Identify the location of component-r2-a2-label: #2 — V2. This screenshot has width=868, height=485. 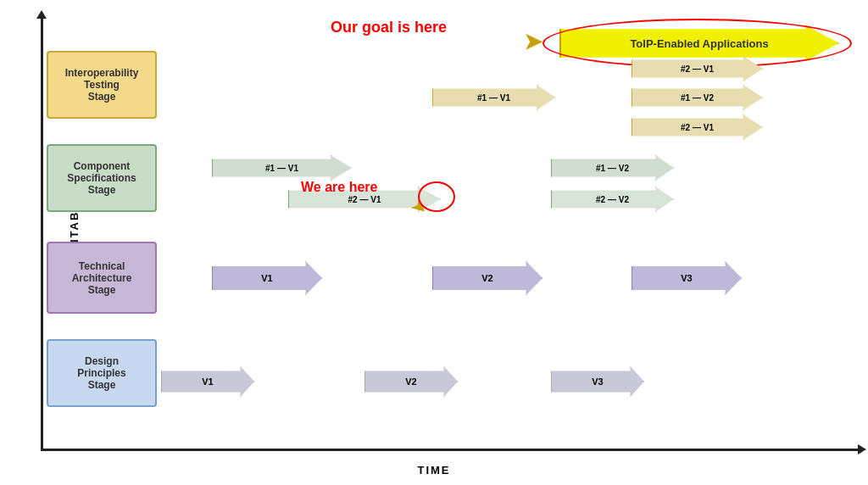
(612, 200).